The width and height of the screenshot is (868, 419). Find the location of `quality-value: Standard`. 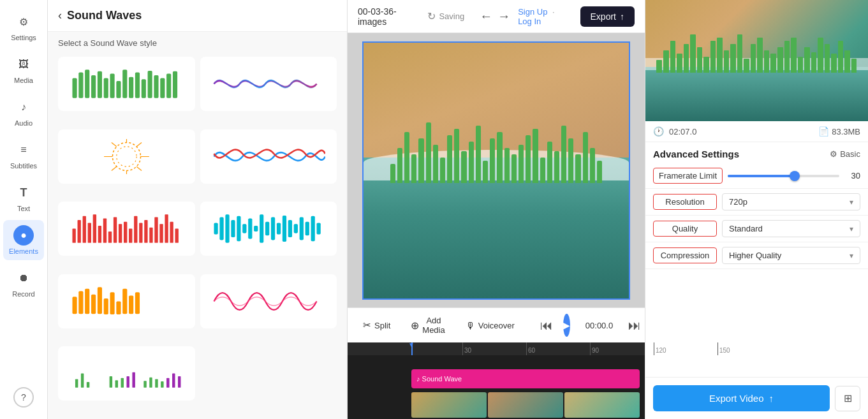

quality-value: Standard is located at coordinates (746, 228).